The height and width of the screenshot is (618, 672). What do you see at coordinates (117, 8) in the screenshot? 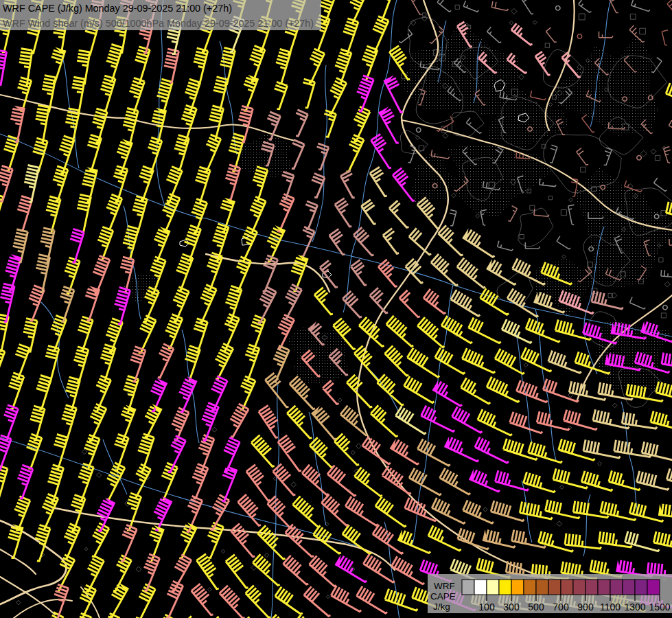
I see `svg-text:WRF CAPE (J/kg) Monday 29-09-2: WRF CAPE (J/kg) Monday 29-09-2025 21:00 …` at bounding box center [117, 8].